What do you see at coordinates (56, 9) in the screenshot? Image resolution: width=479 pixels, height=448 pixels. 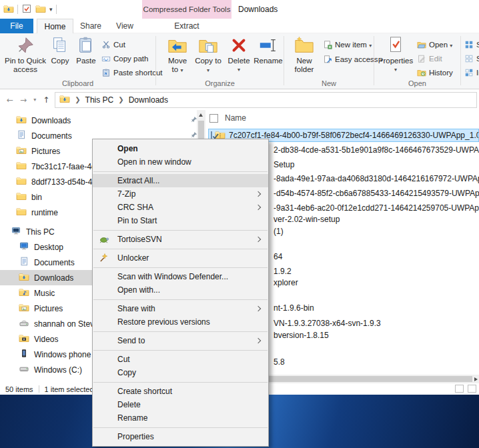 I see `divider` at bounding box center [56, 9].